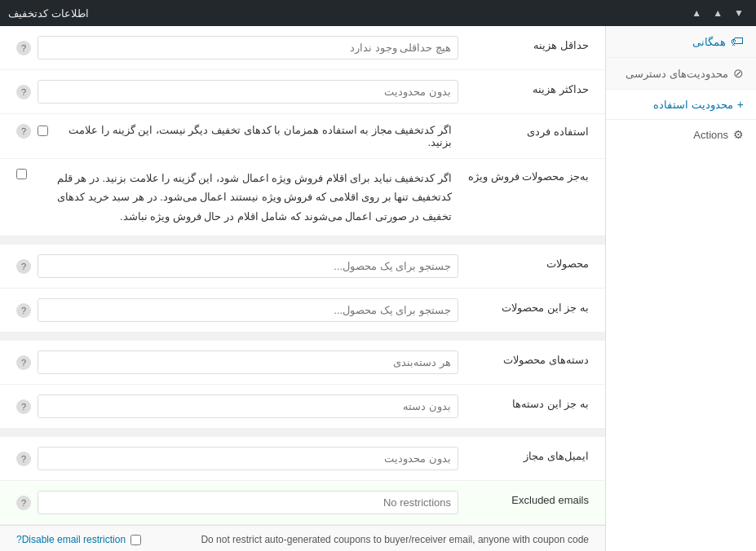 The width and height of the screenshot is (756, 551). I want to click on exclude-categories-row: به جز این دسته‌ها ?, so click(303, 407).